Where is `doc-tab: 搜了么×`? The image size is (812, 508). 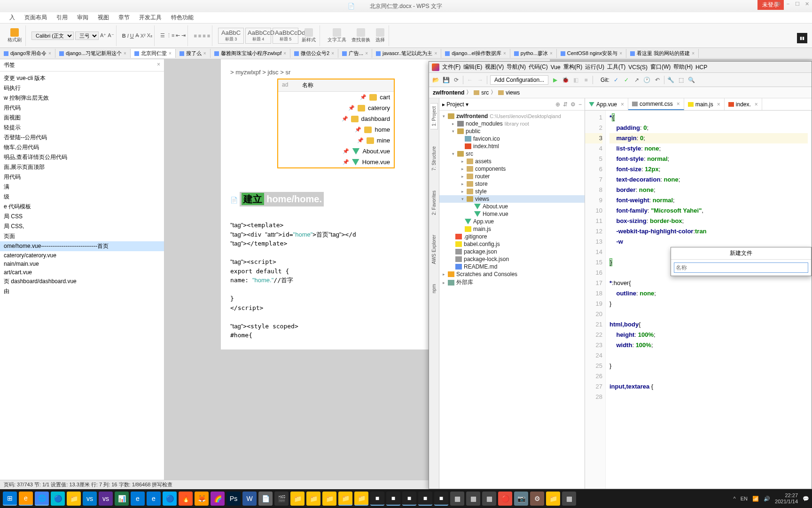 doc-tab: 搜了么× is located at coordinates (193, 54).